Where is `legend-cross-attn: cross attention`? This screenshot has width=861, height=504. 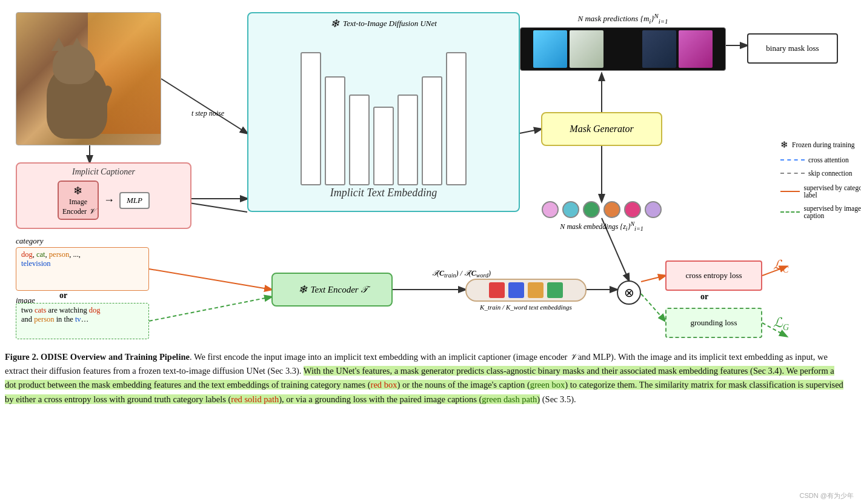
legend-cross-attn: cross attention is located at coordinates (820, 160).